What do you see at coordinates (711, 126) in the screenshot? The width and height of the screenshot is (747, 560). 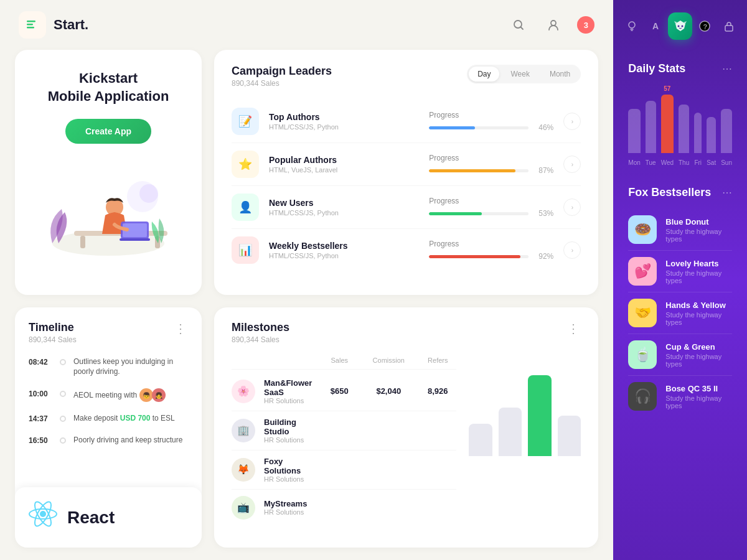 I see `bar-sat: Sat` at bounding box center [711, 126].